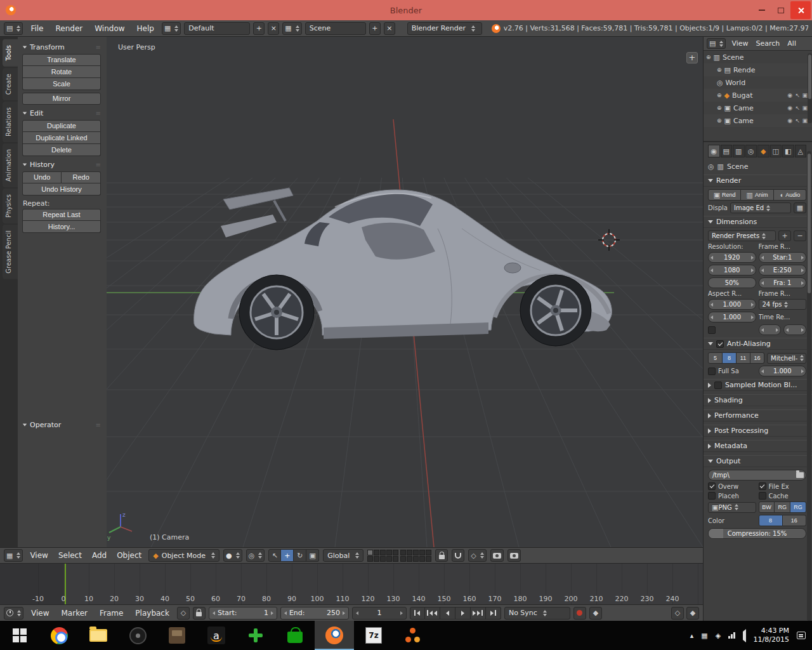  I want to click on region-expand-button: +, so click(692, 58).